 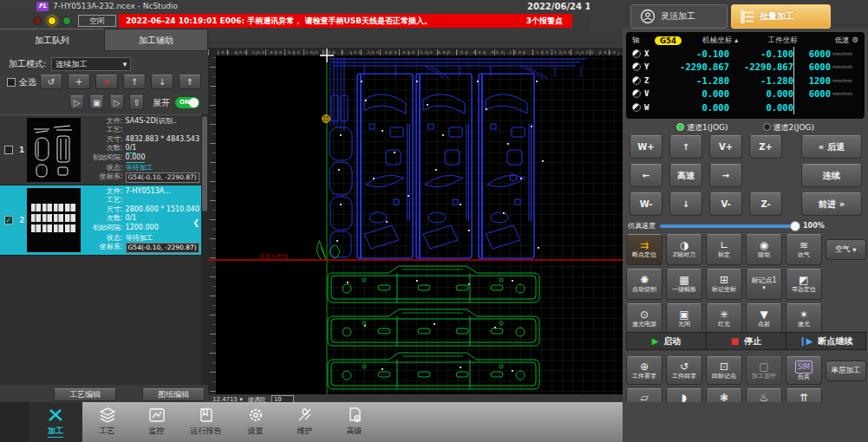 I want to click on jog-x-minus-button: ←, so click(x=646, y=175).